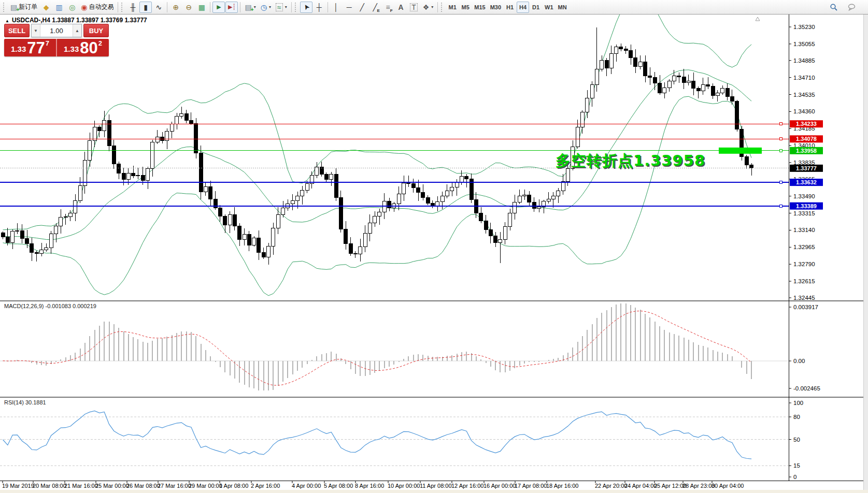 The image size is (868, 493). Describe the element at coordinates (250, 7) in the screenshot. I see `new-order-menu-button: ▤+▾` at that location.